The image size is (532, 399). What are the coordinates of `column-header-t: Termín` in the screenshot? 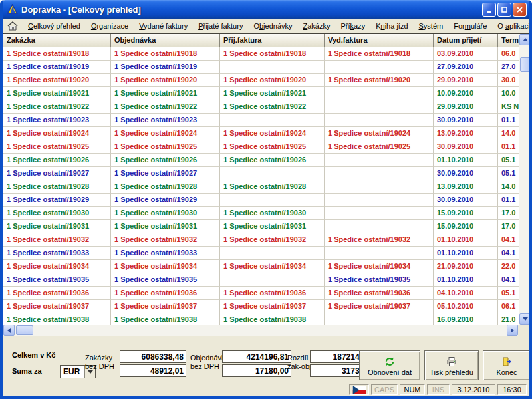 It's located at (508, 41).